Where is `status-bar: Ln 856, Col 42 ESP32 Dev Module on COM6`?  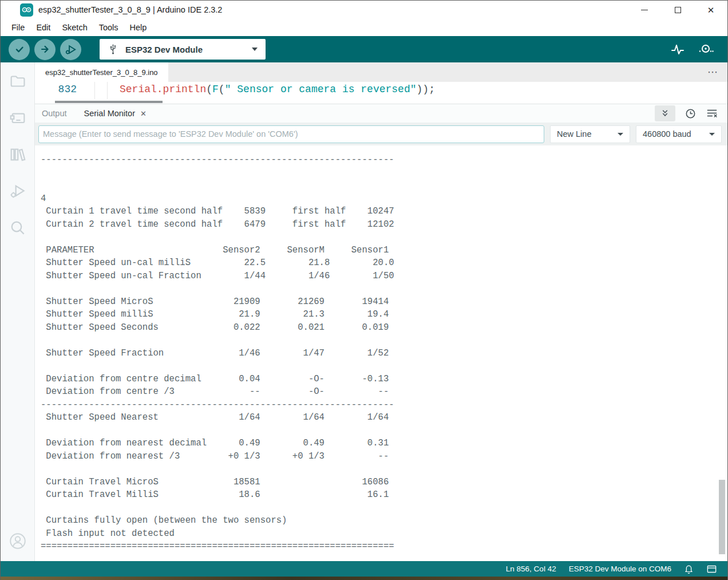 status-bar: Ln 856, Col 42 ESP32 Dev Module on COM6 is located at coordinates (364, 569).